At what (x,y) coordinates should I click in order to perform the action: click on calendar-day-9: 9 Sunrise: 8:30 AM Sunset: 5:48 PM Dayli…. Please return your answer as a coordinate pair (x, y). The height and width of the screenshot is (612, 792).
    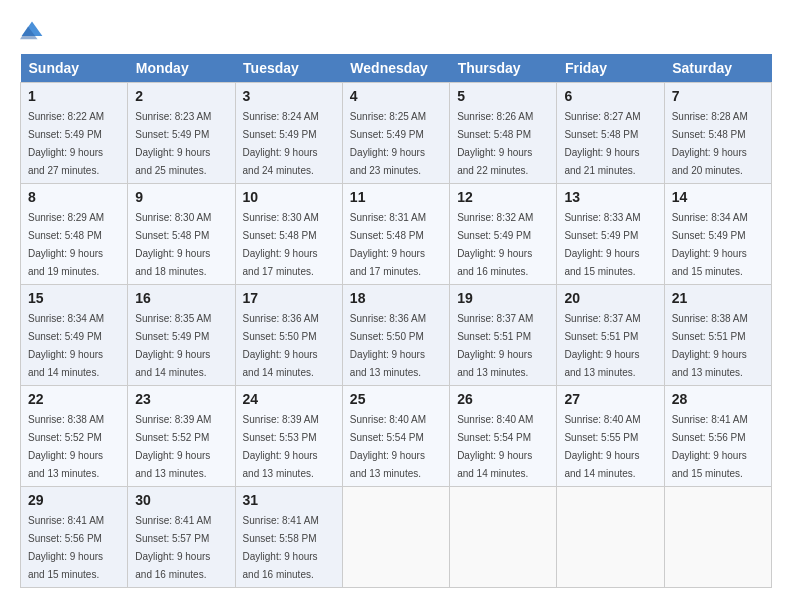
    Looking at the image, I should click on (182, 234).